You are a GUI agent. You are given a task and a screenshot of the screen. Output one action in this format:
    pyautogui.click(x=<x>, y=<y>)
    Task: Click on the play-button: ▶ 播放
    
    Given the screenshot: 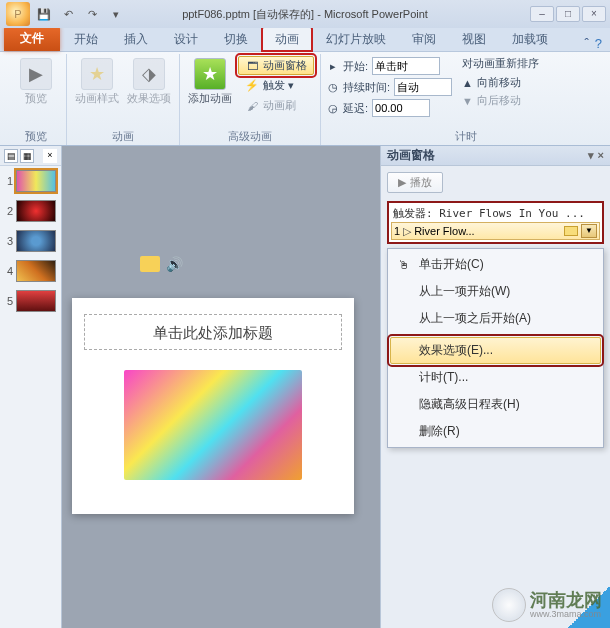 What is the action you would take?
    pyautogui.click(x=415, y=182)
    